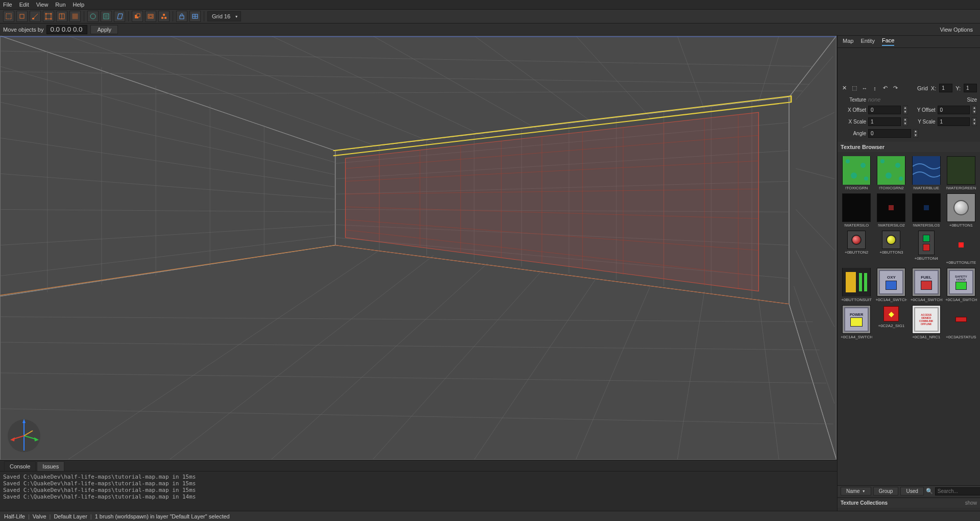 The height and width of the screenshot is (521, 980). What do you see at coordinates (195, 16) in the screenshot?
I see `tool-uv-lock` at bounding box center [195, 16].